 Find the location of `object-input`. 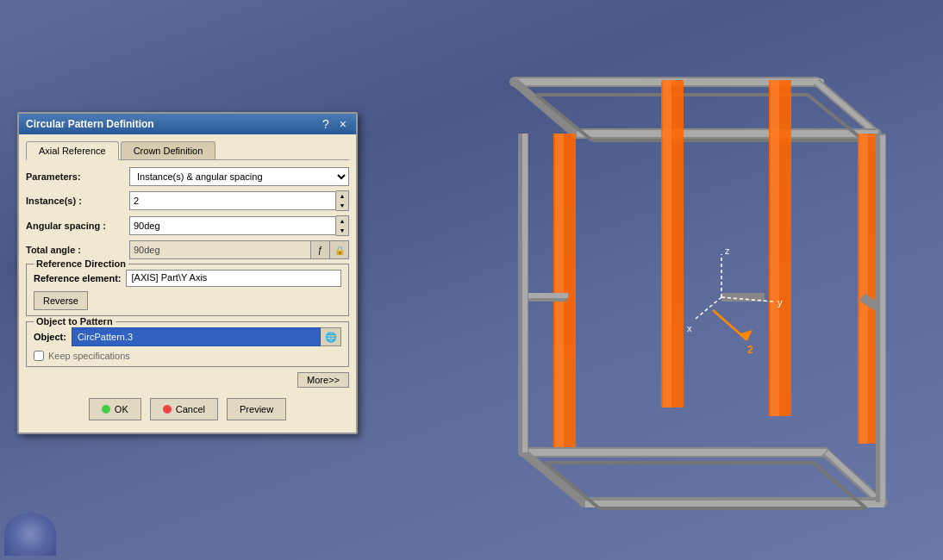

object-input is located at coordinates (197, 337).